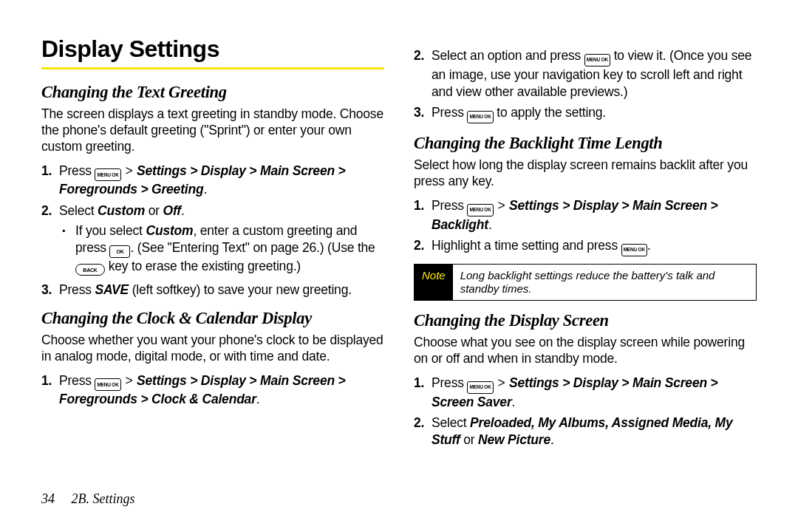 This screenshot has height=532, width=798. What do you see at coordinates (604, 282) in the screenshot?
I see `note-text: Long backlight settings reduce the batte…` at bounding box center [604, 282].